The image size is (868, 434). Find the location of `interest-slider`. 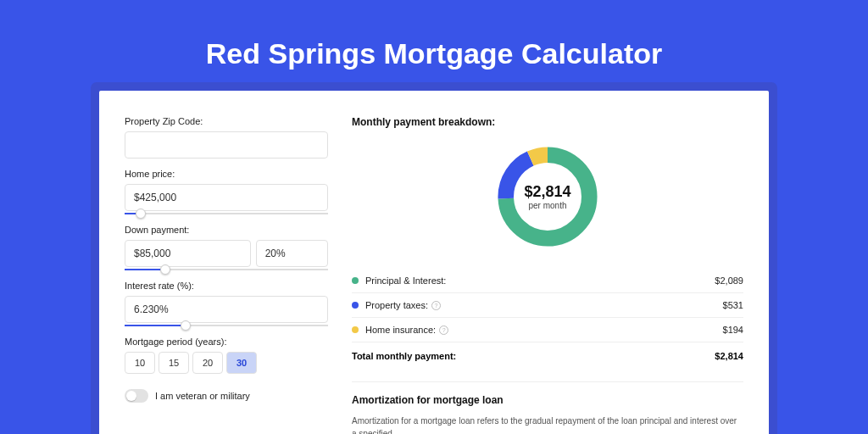

interest-slider is located at coordinates (226, 326).